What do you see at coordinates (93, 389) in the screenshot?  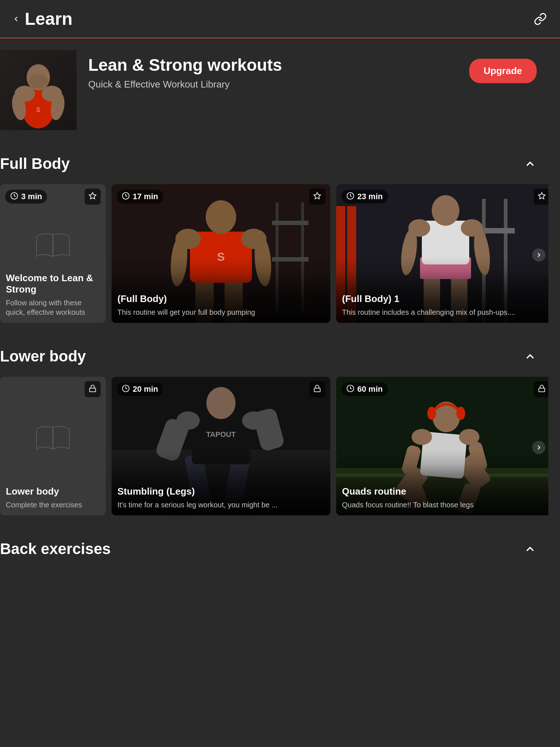 I see `card-lower-body-lock` at bounding box center [93, 389].